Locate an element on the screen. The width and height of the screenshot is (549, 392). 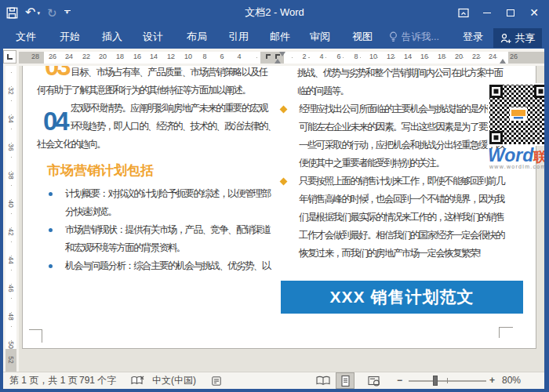
tell-me-box: 告诉我... is located at coordinates (414, 37).